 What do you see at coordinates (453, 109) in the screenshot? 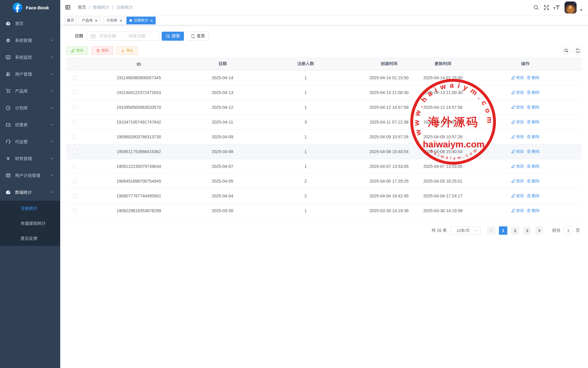
I see `svg-text: www.haiwaiym.com` at bounding box center [453, 109].